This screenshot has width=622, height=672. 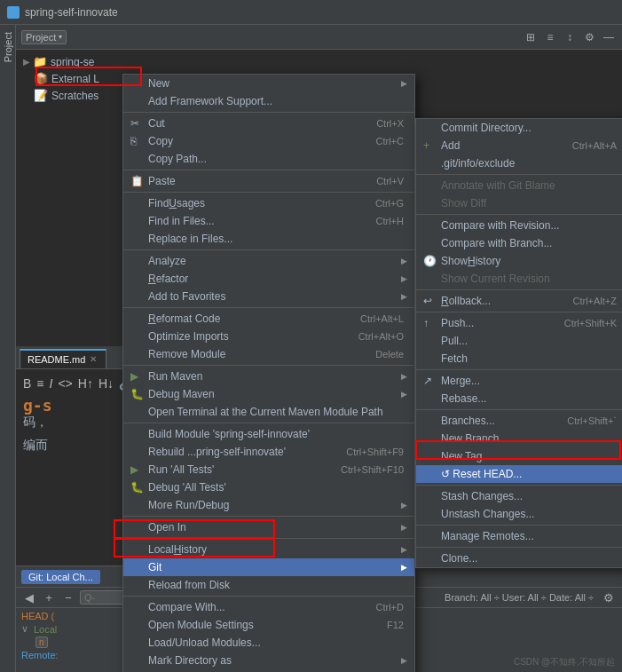 I want to click on dropdown-arrow-icon: ▾, so click(x=60, y=37).